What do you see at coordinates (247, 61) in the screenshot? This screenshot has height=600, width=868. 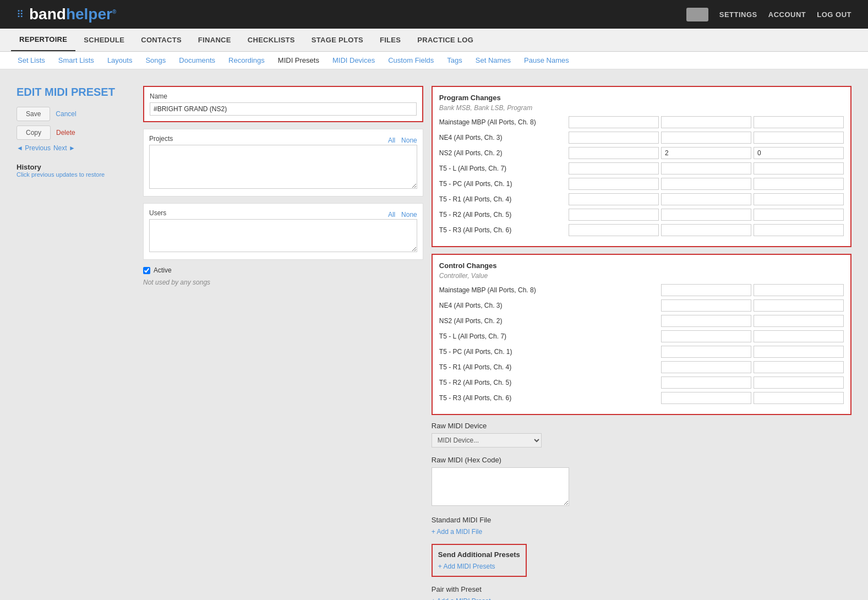 I see `subnav-recordings: Recordings` at bounding box center [247, 61].